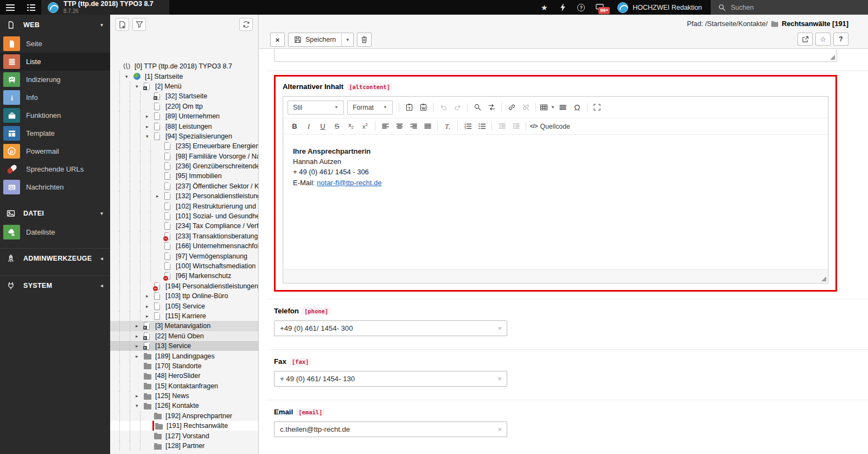  Describe the element at coordinates (660, 8) in the screenshot. I see `user-menu: HOCHZWEI Redaktion` at that location.